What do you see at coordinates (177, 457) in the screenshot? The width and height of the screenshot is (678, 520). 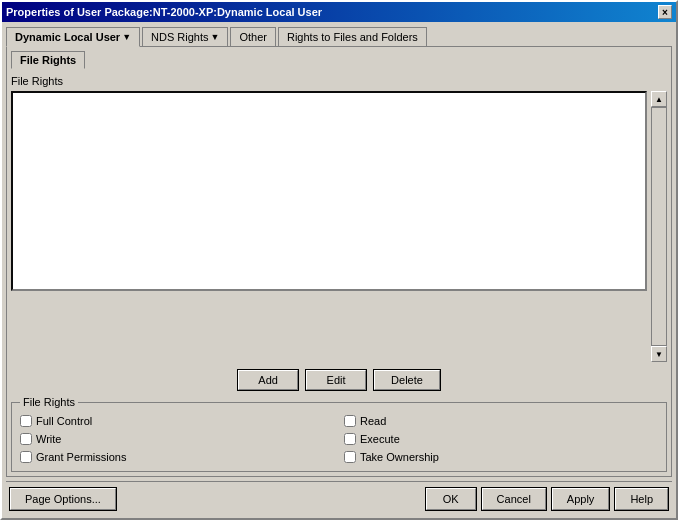 I see `checkbox-grant-permissions: Grant Permissions` at bounding box center [177, 457].